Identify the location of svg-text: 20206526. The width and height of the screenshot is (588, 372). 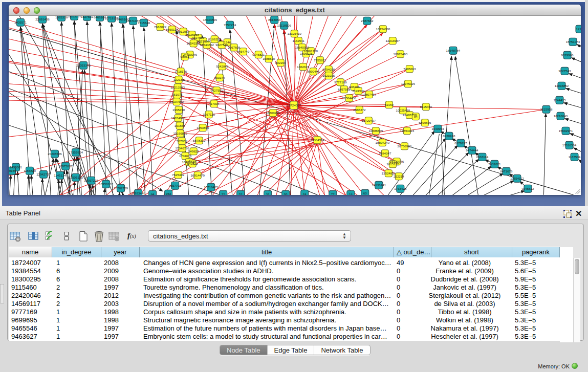
(55, 154).